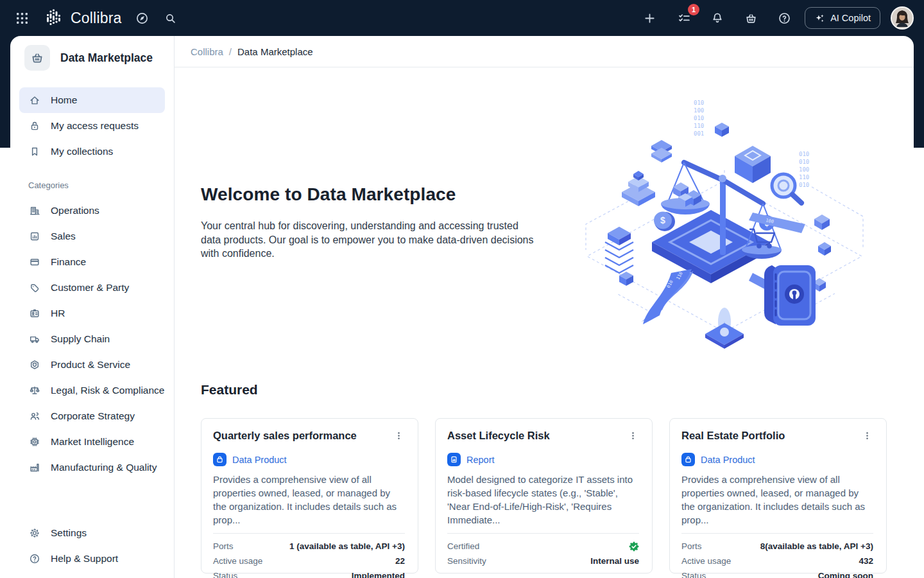 Image resolution: width=924 pixels, height=578 pixels. What do you see at coordinates (634, 547) in the screenshot?
I see `certified-check-badge-icon` at bounding box center [634, 547].